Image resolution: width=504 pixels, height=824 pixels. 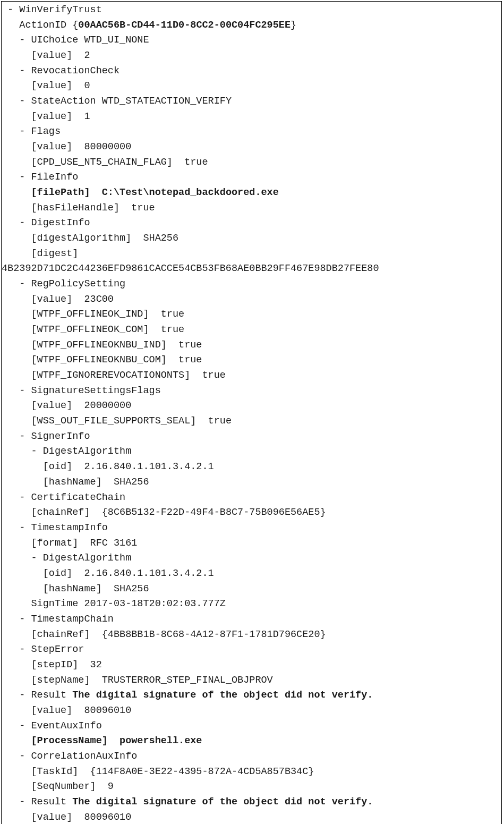 I want to click on log-text: [hasFileHandle] true, so click(x=93, y=208).